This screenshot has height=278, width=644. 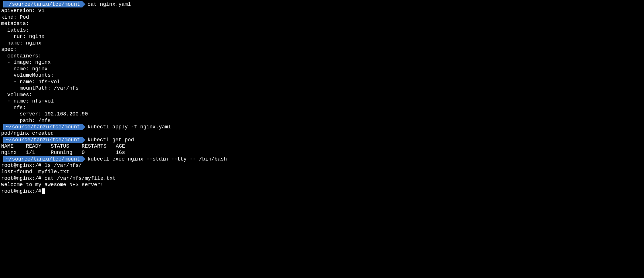 I want to click on bash-command: ls /var/nfs/, so click(x=63, y=165).